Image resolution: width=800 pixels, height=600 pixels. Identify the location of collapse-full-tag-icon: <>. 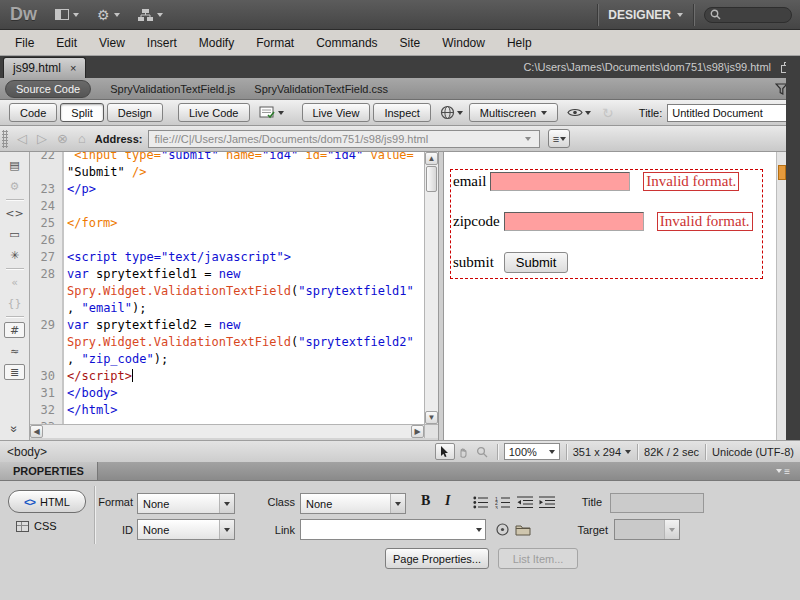
(14, 213).